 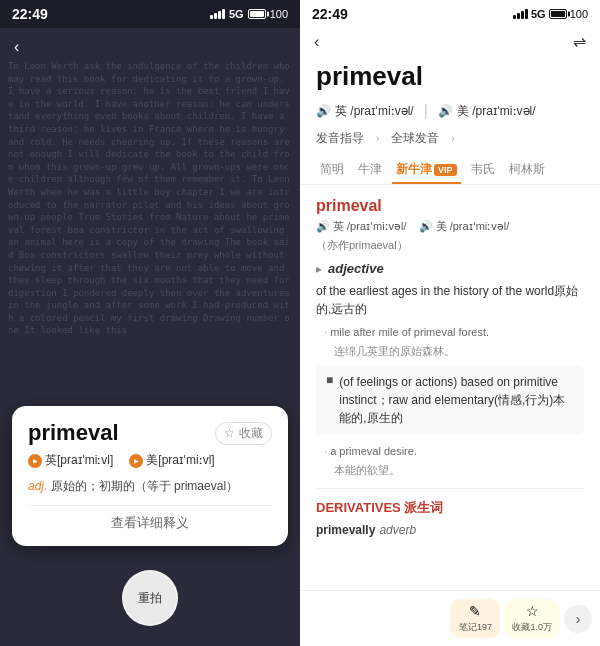 I want to click on pos-label: adjective, so click(x=356, y=268).